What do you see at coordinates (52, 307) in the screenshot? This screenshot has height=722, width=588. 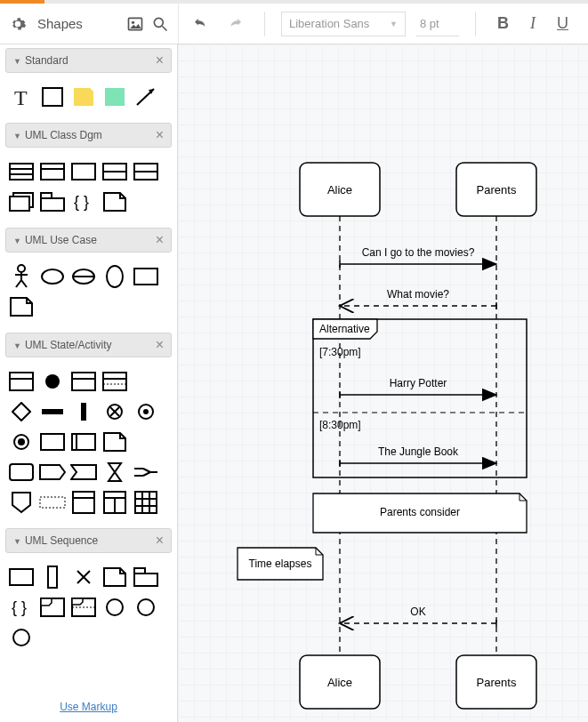 I see `uc-line-shape` at bounding box center [52, 307].